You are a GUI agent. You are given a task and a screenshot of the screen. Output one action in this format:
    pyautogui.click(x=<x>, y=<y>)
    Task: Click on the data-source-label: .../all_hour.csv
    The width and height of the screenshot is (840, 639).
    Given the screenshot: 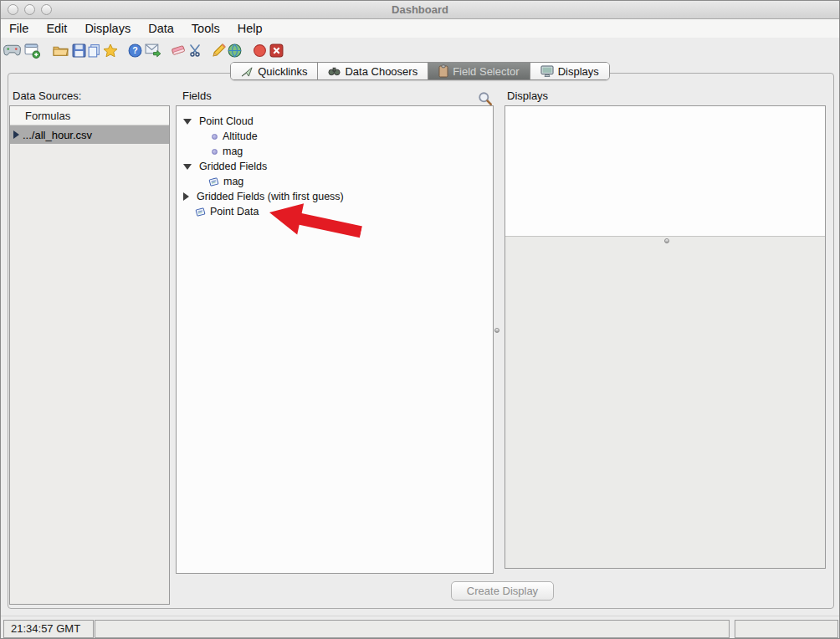 What is the action you would take?
    pyautogui.click(x=57, y=135)
    